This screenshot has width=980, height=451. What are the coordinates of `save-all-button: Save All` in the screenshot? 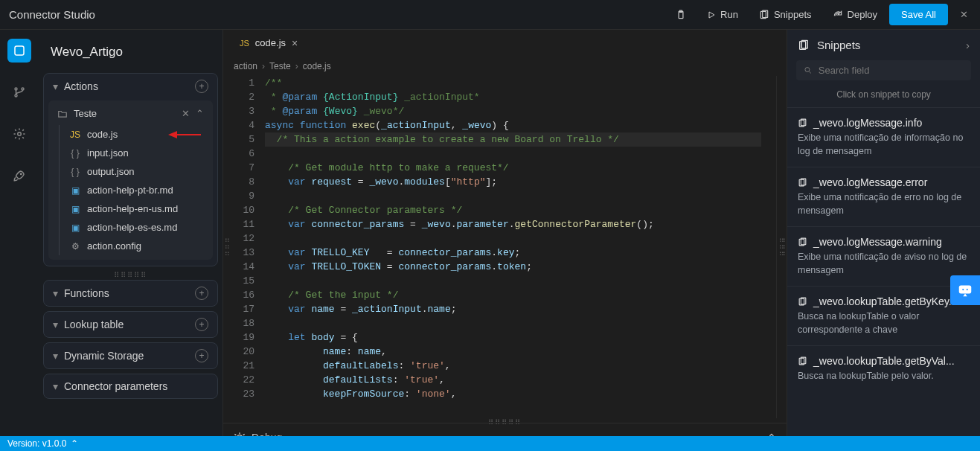 It's located at (918, 15).